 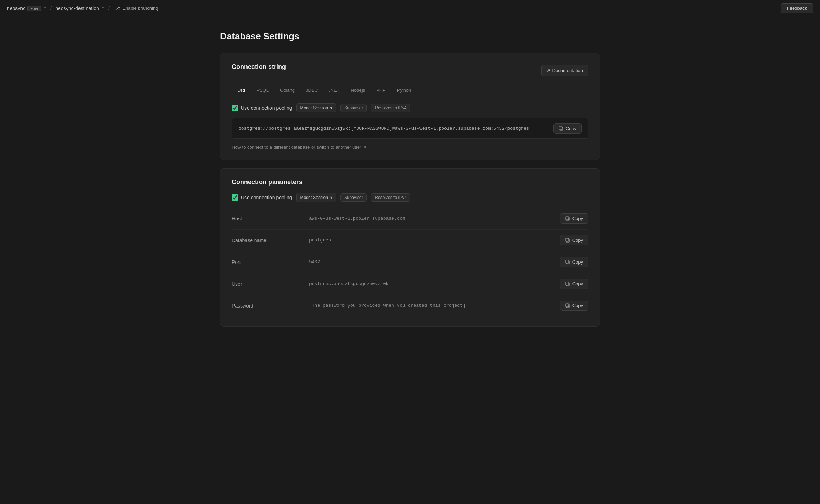 What do you see at coordinates (410, 108) in the screenshot?
I see `connection-string-pooling-row: Use connection pooling Mode: Session ▾ S…` at bounding box center [410, 108].